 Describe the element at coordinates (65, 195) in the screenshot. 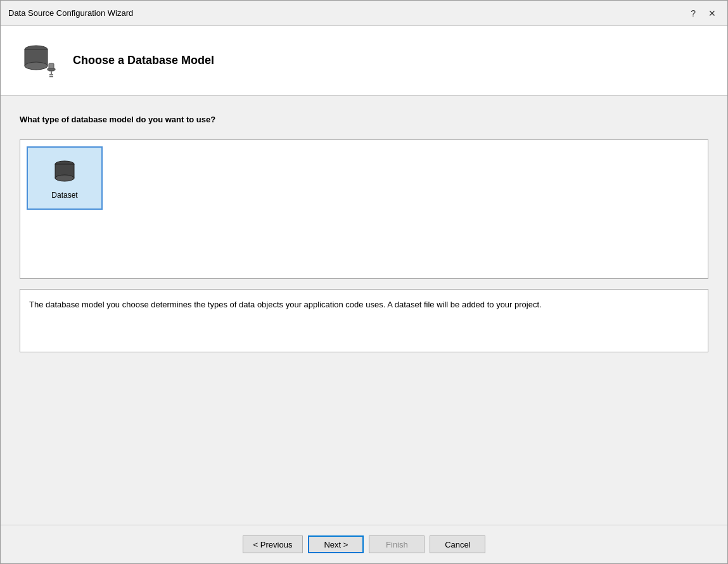

I see `dataset-model-label: Dataset` at that location.